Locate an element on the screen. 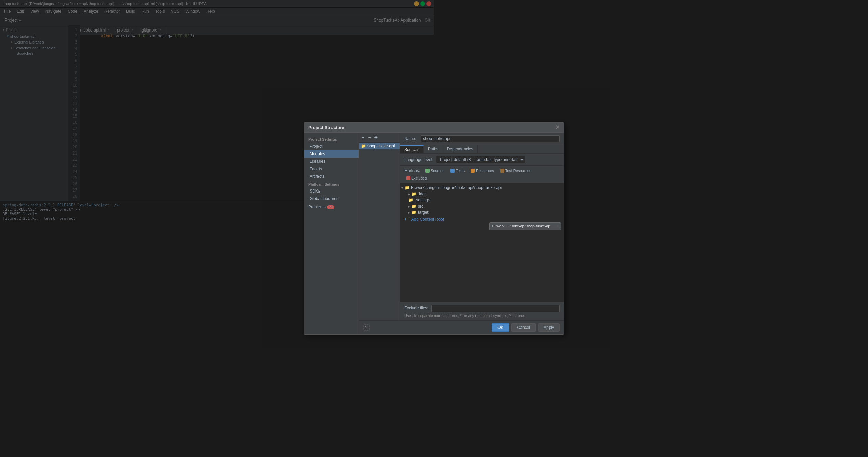  nav-item-project: Project is located at coordinates (331, 146).